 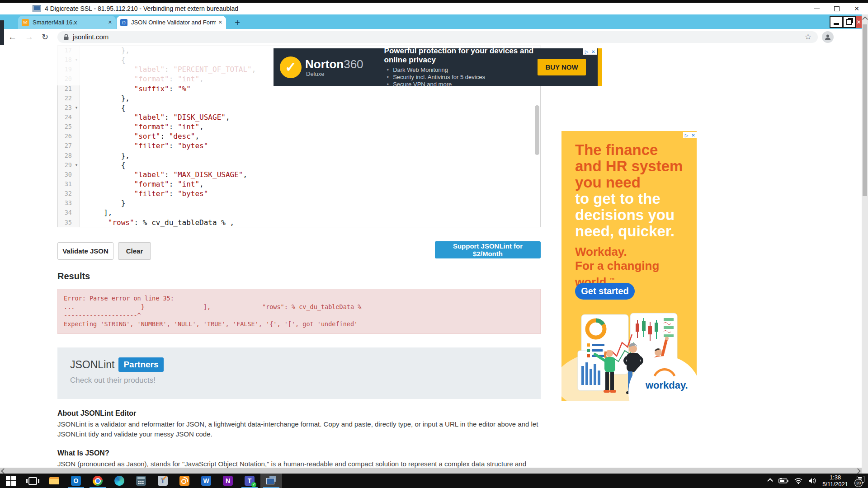 I want to click on error-line: ... } ], "rows": % cv_du_tableData %, so click(x=302, y=307).